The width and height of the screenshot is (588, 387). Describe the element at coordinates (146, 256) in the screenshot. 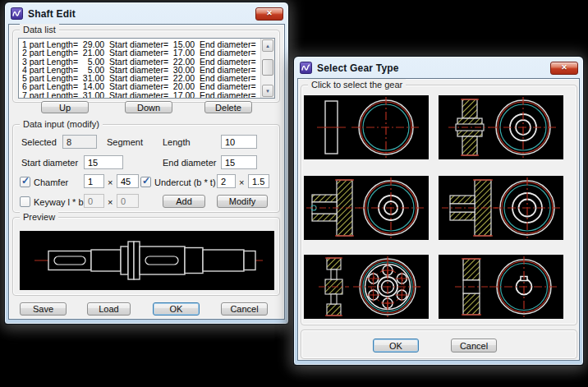

I see `preview-group: Preview` at that location.